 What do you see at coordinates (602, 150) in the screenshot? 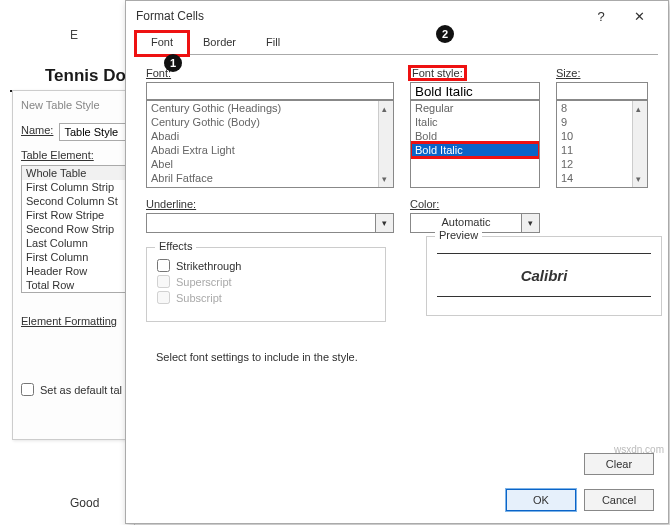
I see `size-column: Size: 8 9 10 11 12 14` at bounding box center [602, 150].